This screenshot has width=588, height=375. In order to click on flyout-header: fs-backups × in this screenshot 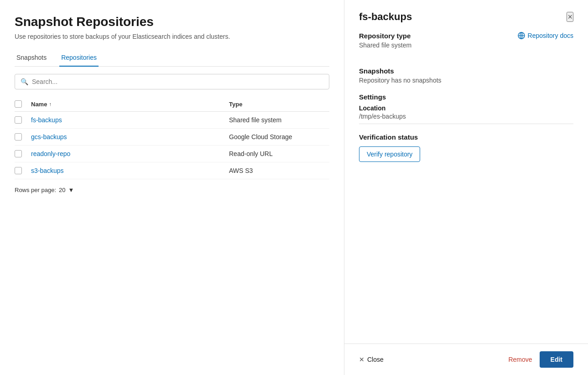, I will do `click(466, 11)`.